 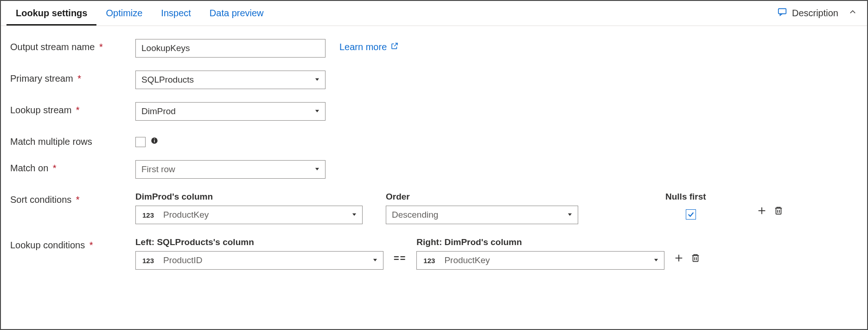 What do you see at coordinates (691, 214) in the screenshot?
I see `nulls-first-checkbox` at bounding box center [691, 214].